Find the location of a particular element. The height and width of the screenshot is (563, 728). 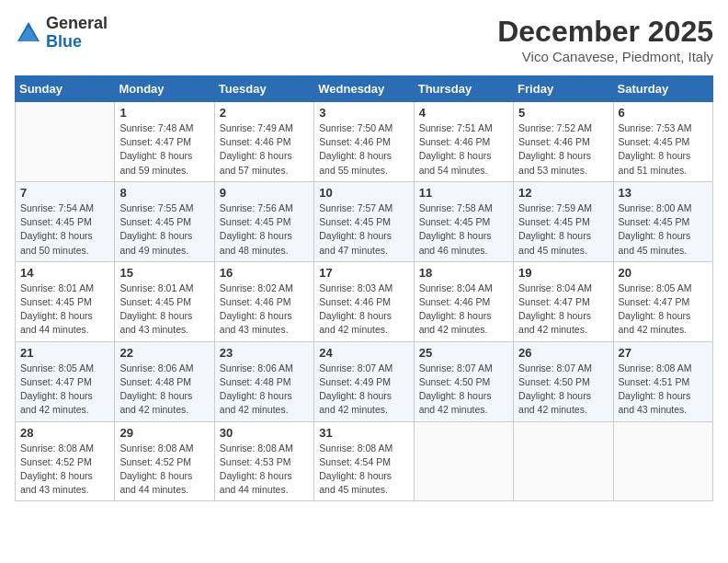

day-number: 25 is located at coordinates (463, 353).